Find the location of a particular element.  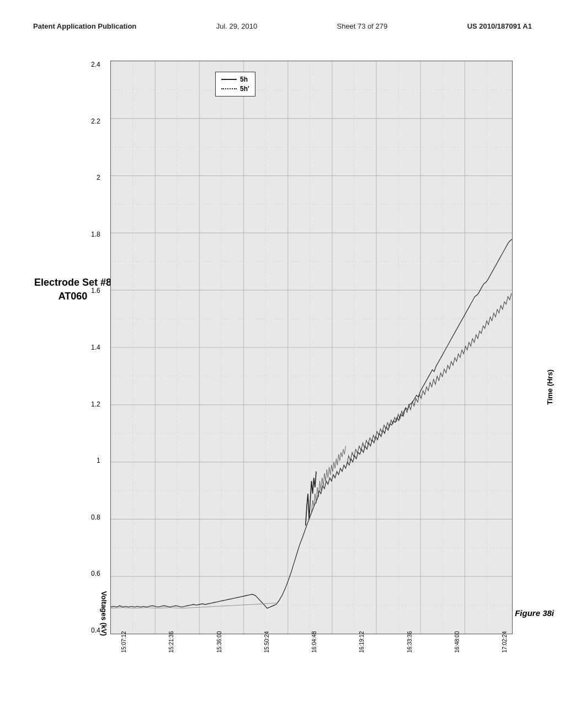

x-axis-label: Time (Hrs) is located at coordinates (550, 387).